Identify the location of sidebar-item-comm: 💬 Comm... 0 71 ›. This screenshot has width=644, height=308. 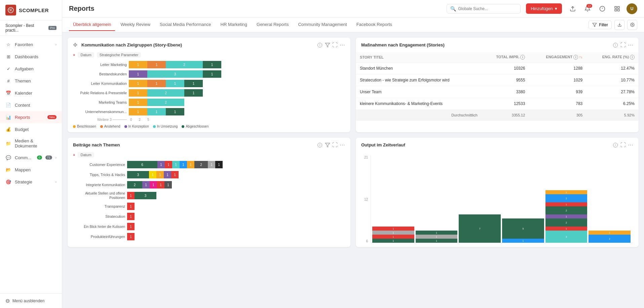
(31, 158).